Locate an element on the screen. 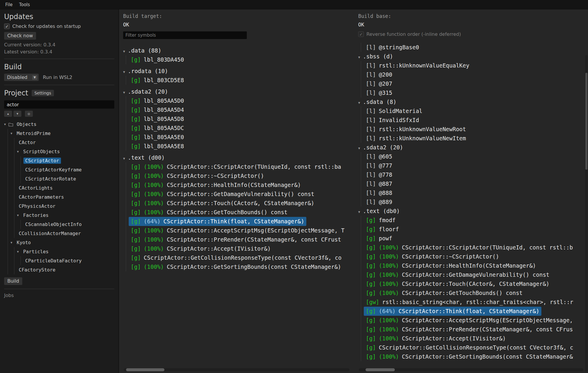 The width and height of the screenshot is (588, 373). symbol-row: [g]lbl_805AA5D4 is located at coordinates (242, 110).